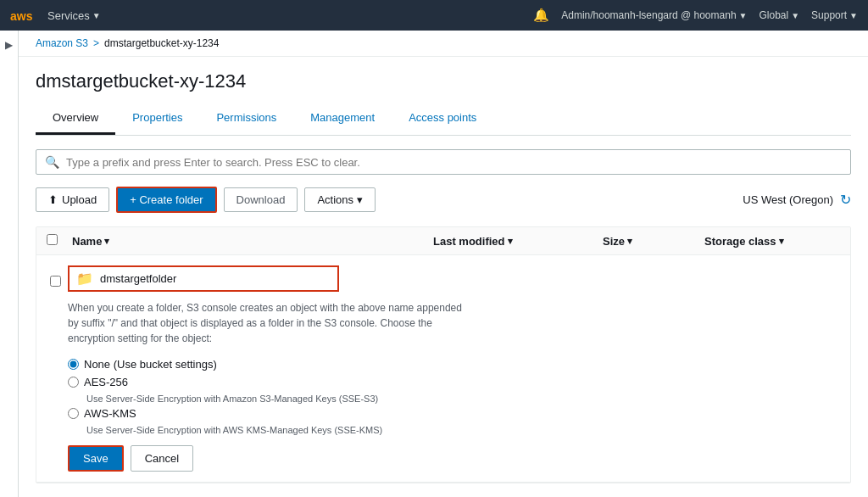  I want to click on last-modified-column-header: Last modified ▾, so click(518, 241).